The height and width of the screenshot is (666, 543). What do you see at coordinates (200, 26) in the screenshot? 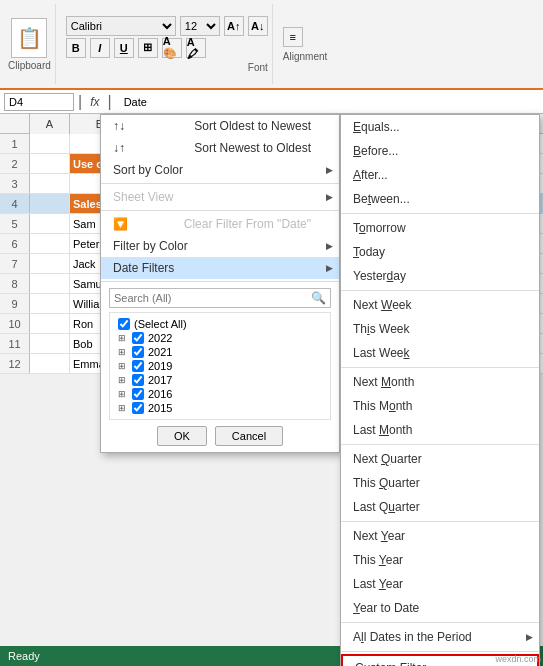
I see `font-size-select: 12` at bounding box center [200, 26].